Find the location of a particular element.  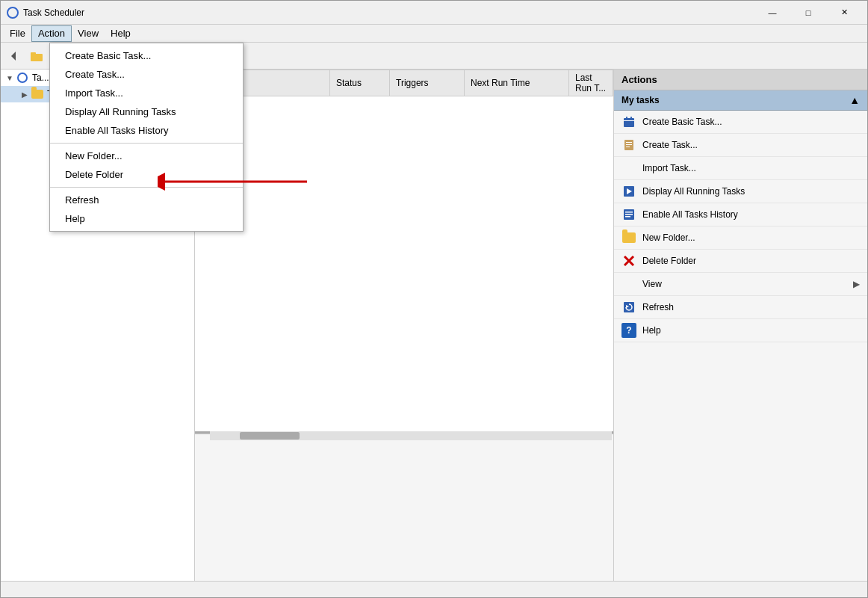

action-display-running: Display All Running Tasks is located at coordinates (741, 191).